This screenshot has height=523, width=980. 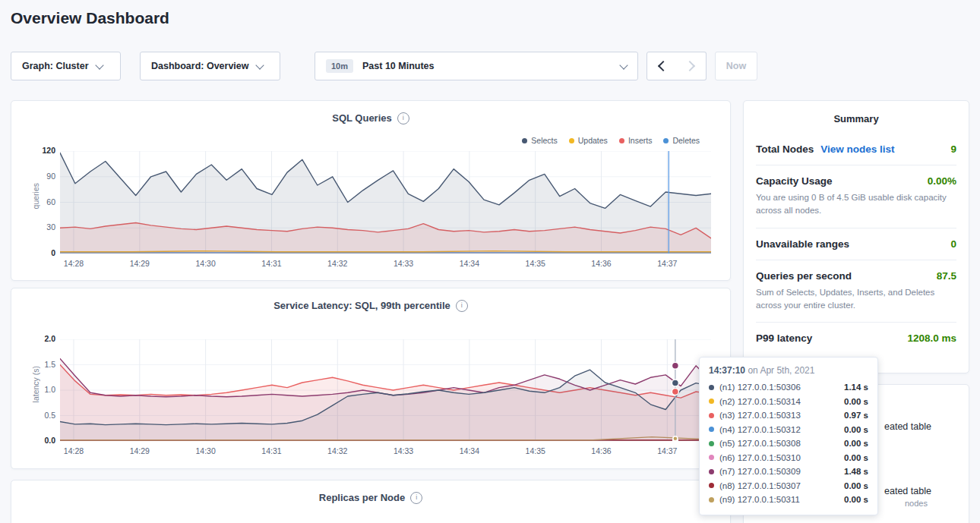 What do you see at coordinates (782, 458) in the screenshot?
I see `node-address: (n6) 127.0.0.1:50310` at bounding box center [782, 458].